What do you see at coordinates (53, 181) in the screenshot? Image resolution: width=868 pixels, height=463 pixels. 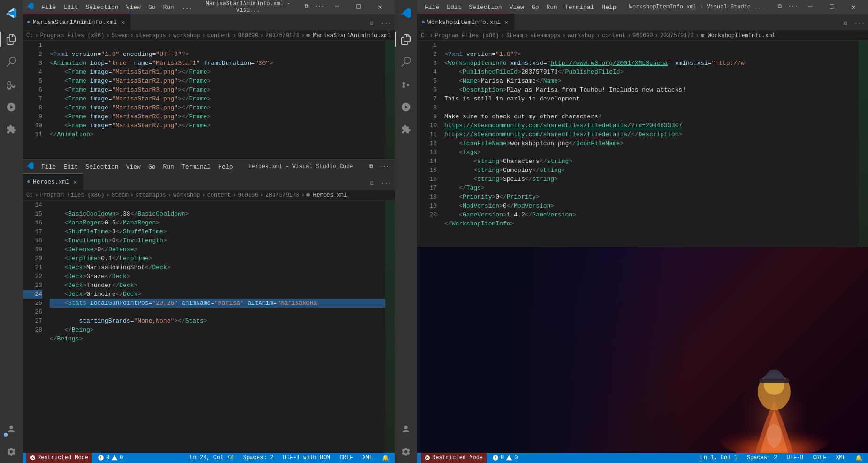 I see `tab-heroes: ⊛ Heroes.xml ✕` at bounding box center [53, 181].